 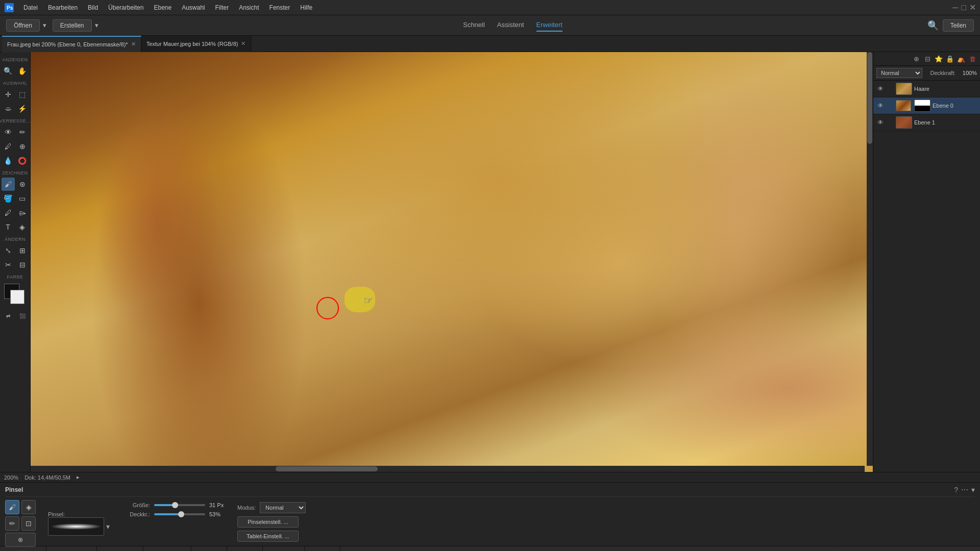 I want to click on menu-datei: Datei, so click(x=31, y=8).